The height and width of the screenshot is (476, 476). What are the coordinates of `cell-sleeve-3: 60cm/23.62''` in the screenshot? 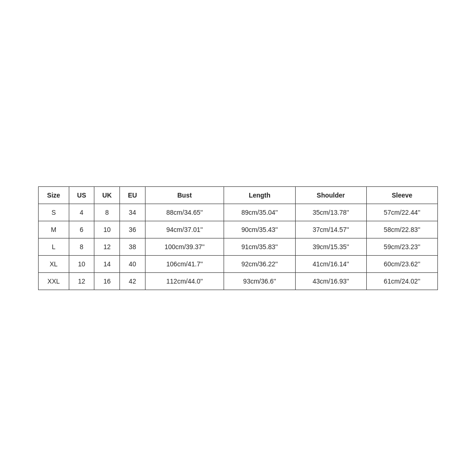 It's located at (402, 264).